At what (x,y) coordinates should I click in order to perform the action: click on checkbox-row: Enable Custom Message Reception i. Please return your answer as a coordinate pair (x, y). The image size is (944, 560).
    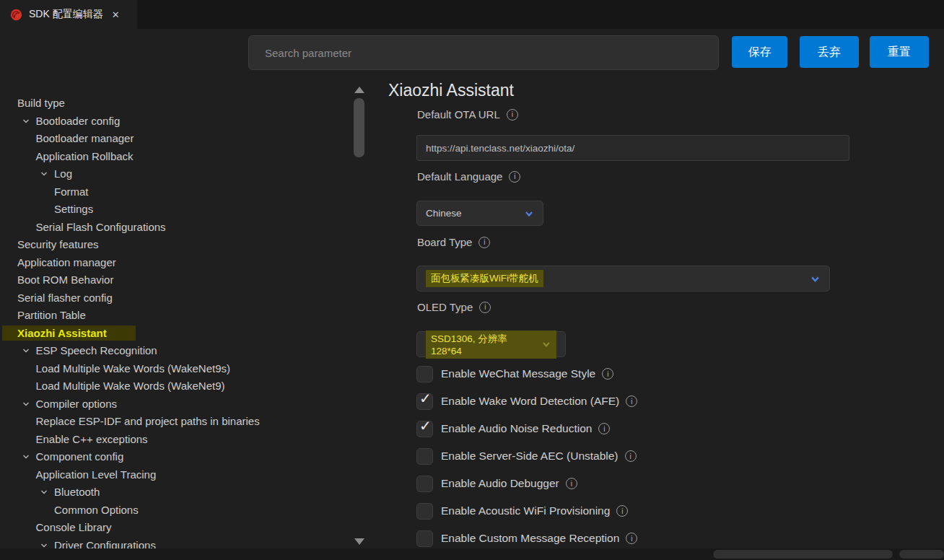
    Looking at the image, I should click on (527, 538).